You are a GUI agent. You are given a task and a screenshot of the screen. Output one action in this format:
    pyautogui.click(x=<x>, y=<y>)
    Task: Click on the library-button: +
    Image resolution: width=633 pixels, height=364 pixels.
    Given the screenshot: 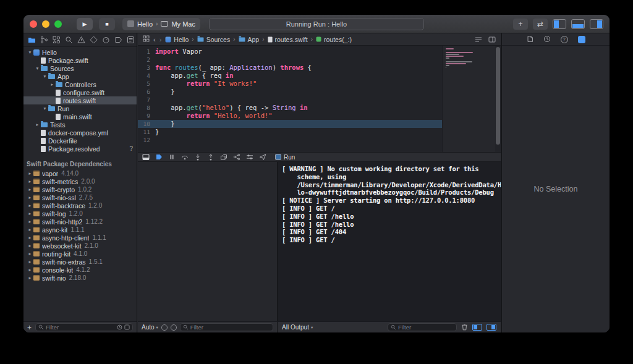 What is the action you would take?
    pyautogui.click(x=520, y=24)
    